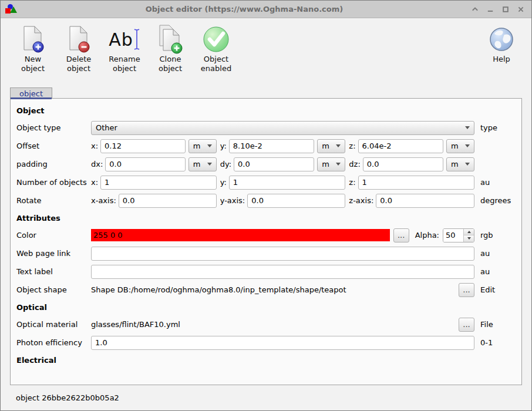 The image size is (532, 411). What do you see at coordinates (459, 235) in the screenshot?
I see `alpha-spinner` at bounding box center [459, 235].